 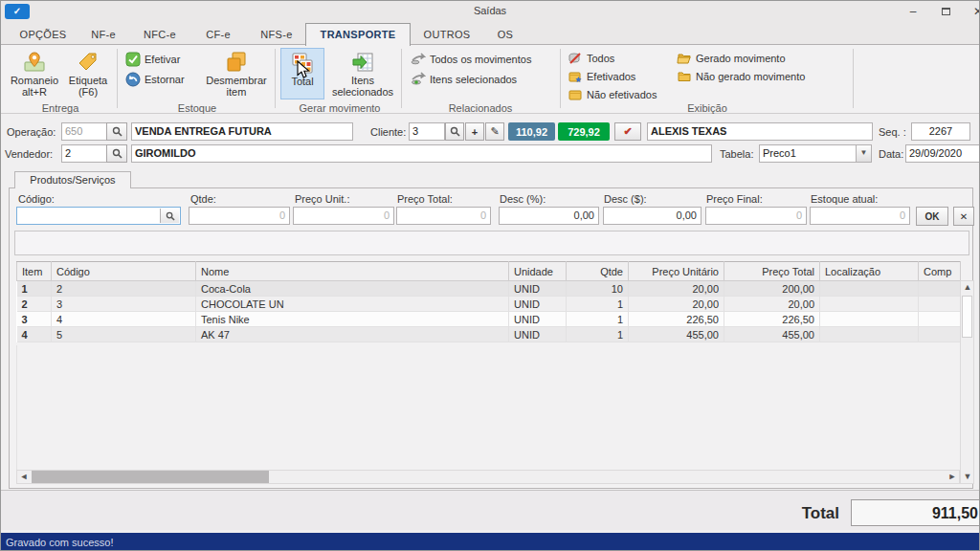 What do you see at coordinates (859, 216) in the screenshot?
I see `estoque-atual-input: 0` at bounding box center [859, 216].